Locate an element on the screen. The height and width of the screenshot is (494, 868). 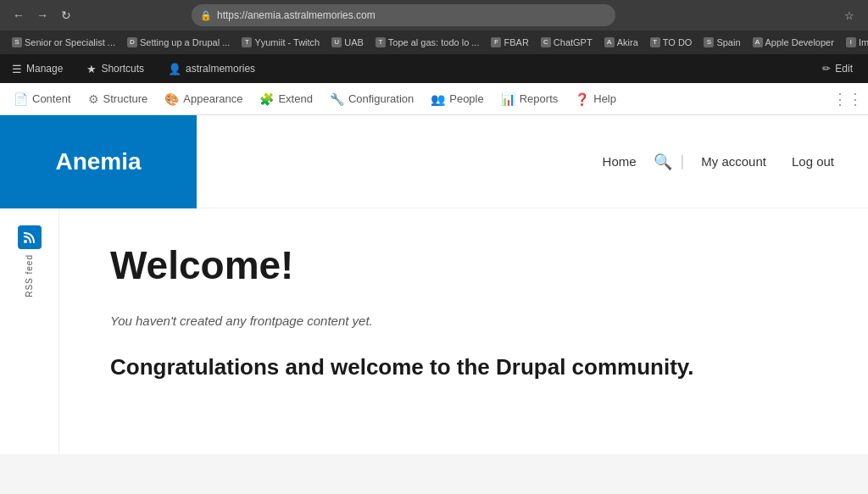
hamburger-icon: ☰ is located at coordinates (17, 69).